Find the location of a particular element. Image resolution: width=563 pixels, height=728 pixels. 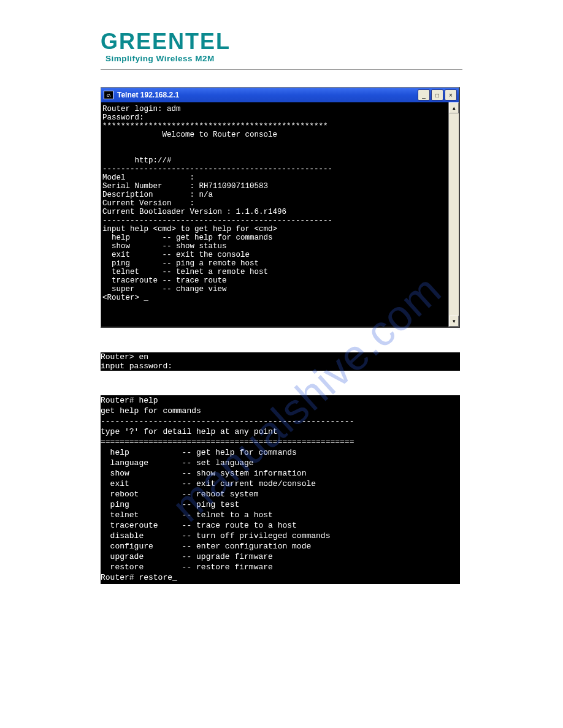

window-title: Telnet 192.168.2.1 is located at coordinates (267, 95).